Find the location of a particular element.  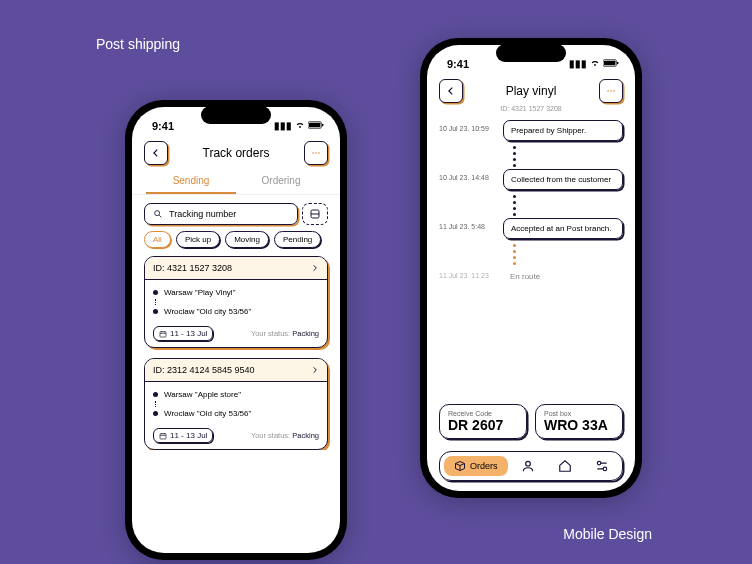

screen-subtitle: ID: 4321 1527 3208 is located at coordinates (531, 108).